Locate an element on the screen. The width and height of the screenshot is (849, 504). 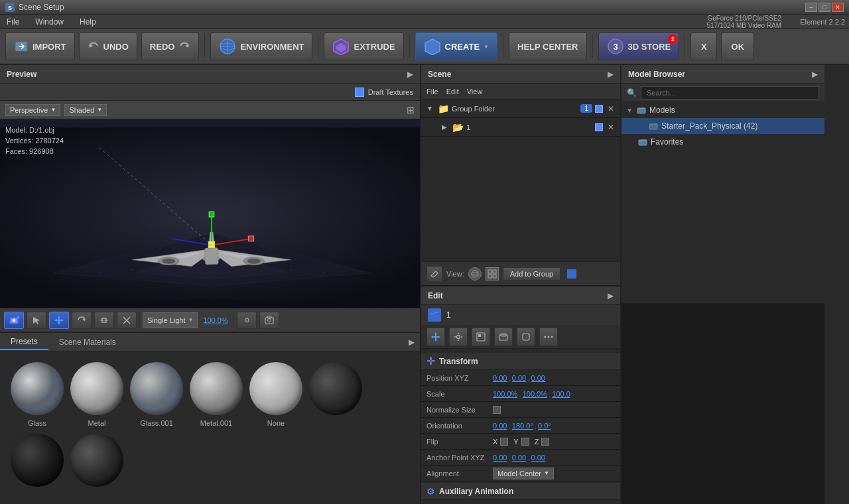
models-folder-icon is located at coordinates (641, 110).